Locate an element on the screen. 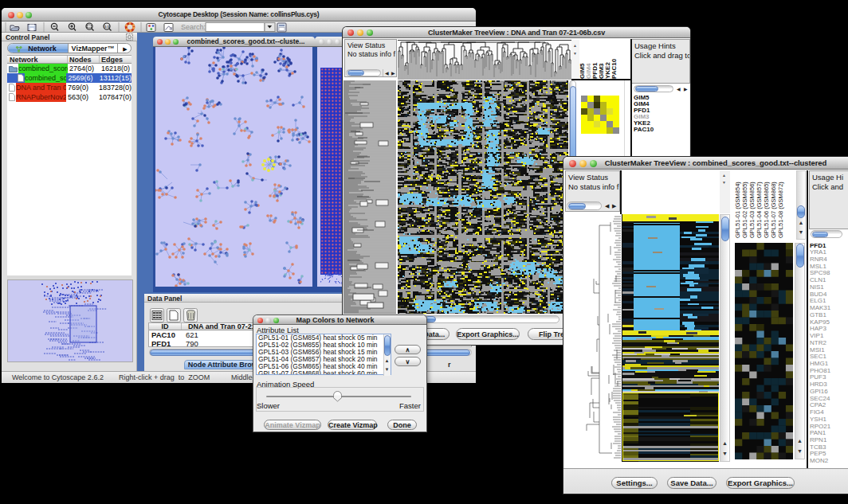  svg-text: RPN1 is located at coordinates (819, 440).